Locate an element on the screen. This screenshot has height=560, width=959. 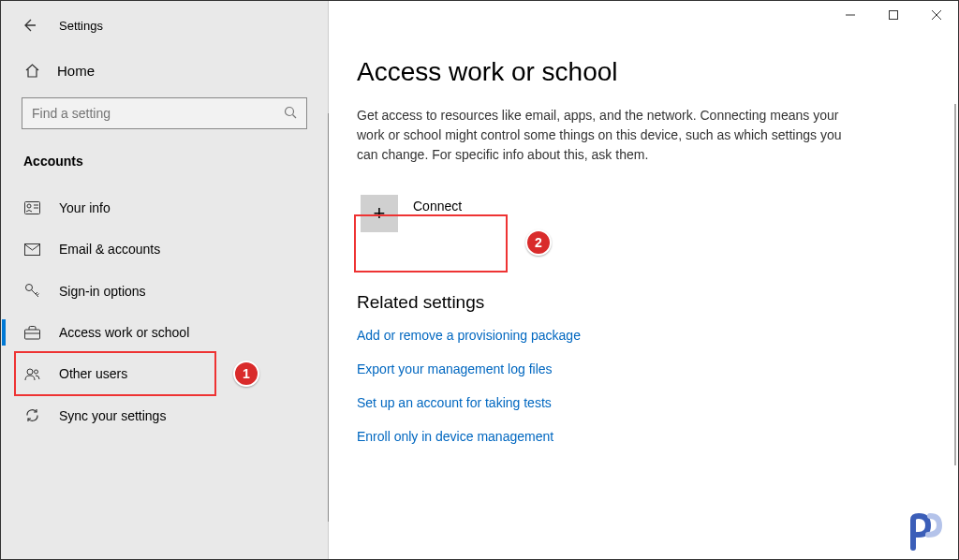
main-scrollbar is located at coordinates (955, 285).